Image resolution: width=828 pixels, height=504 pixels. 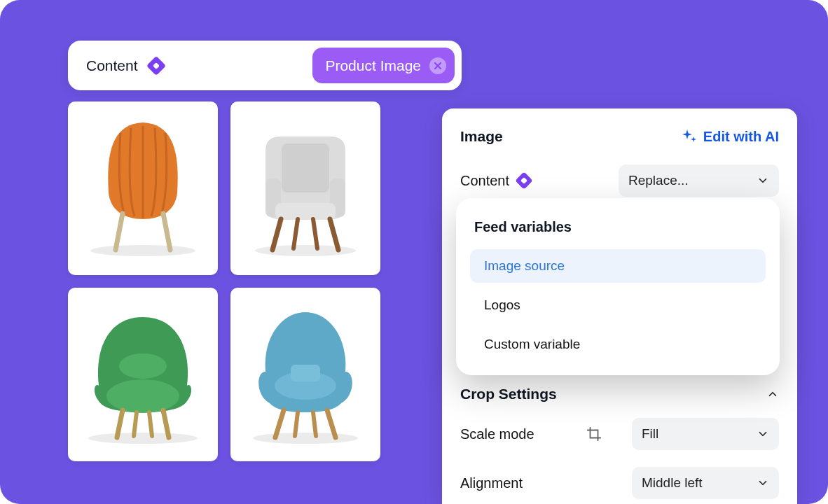 I want to click on dropdown-item-label: Custom variable, so click(x=532, y=344).